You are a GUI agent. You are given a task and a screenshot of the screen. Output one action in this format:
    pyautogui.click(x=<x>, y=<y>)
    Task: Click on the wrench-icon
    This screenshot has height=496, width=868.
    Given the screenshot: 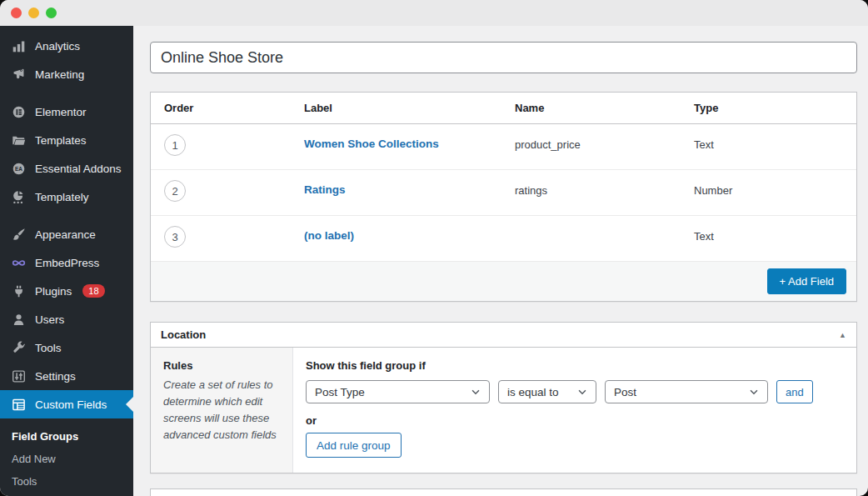 What is the action you would take?
    pyautogui.click(x=18, y=348)
    